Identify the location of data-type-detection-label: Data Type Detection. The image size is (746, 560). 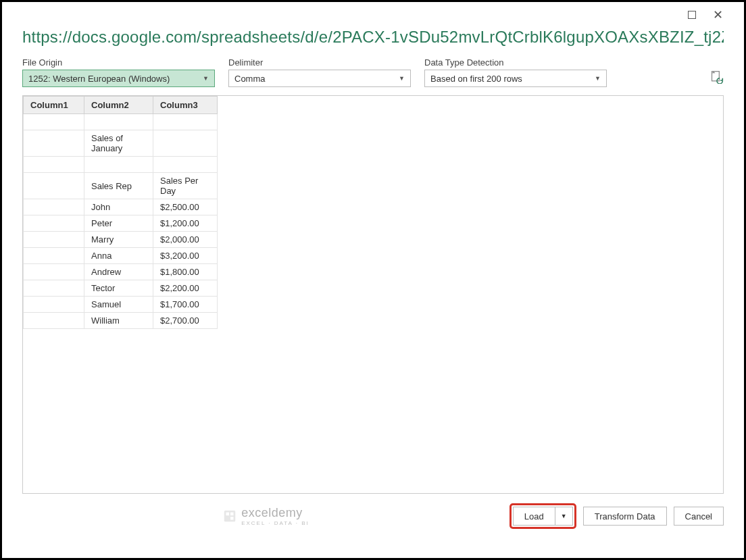
(516, 62).